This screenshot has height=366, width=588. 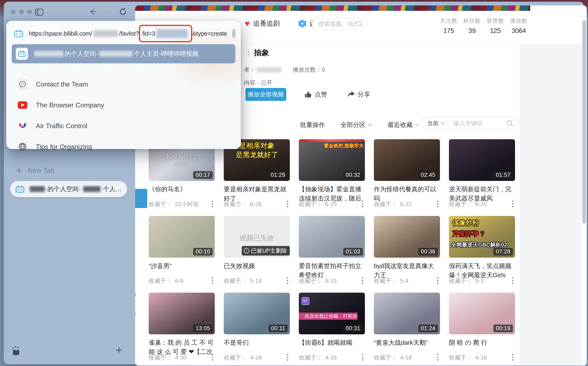 I want to click on video-card: 00:10“沙县男”收藏于：6-8, so click(x=182, y=254).